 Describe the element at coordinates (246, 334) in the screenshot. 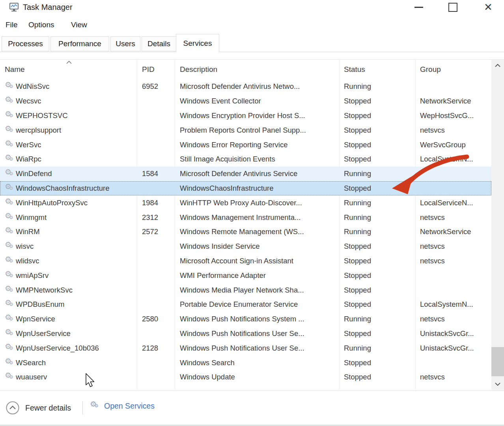

I see `service-row: ⚙⚙WpnUserServiceWindows Push Notificatio…` at that location.